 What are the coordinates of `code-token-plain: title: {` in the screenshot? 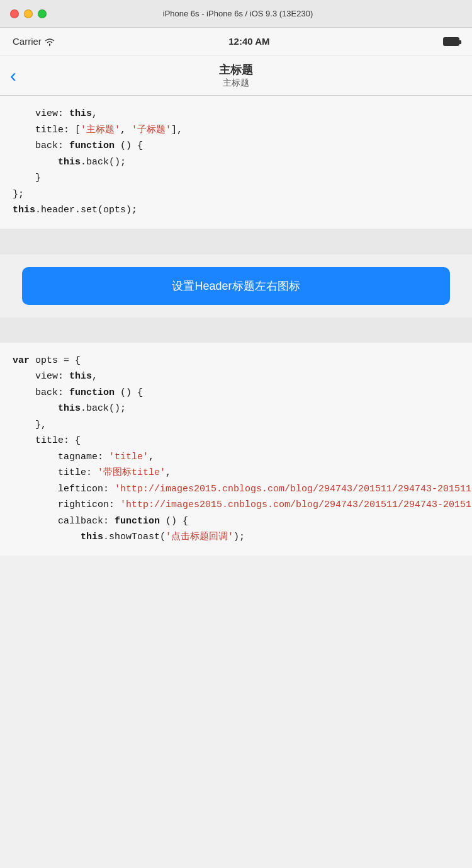 It's located at (47, 441).